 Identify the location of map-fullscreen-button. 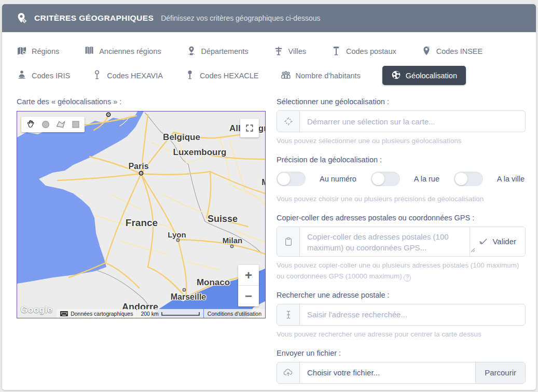
(250, 128).